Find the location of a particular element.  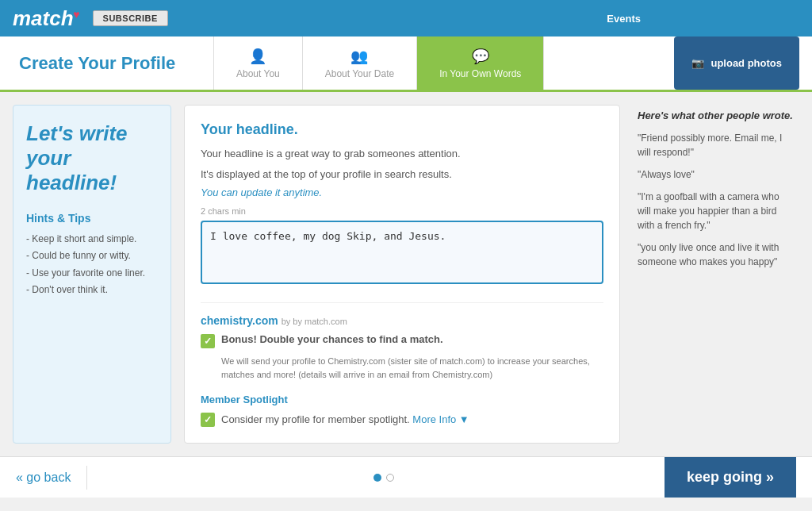

hints-title: Hints & Tips is located at coordinates (92, 218).